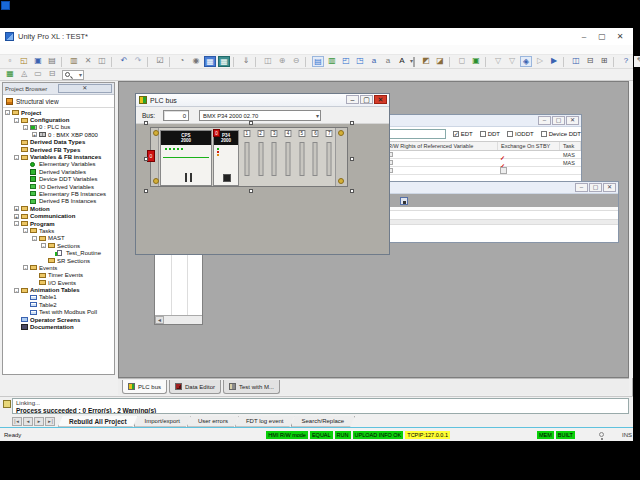 The height and width of the screenshot is (480, 640). What do you see at coordinates (160, 320) in the screenshot?
I see `scroll-left-icon: ◄` at bounding box center [160, 320].